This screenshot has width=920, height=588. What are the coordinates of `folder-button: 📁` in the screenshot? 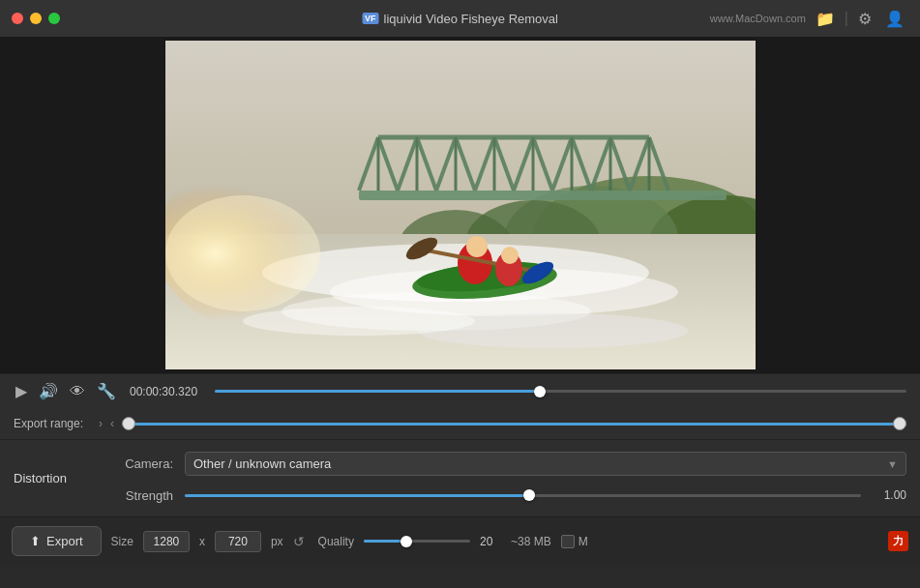 It's located at (825, 19).